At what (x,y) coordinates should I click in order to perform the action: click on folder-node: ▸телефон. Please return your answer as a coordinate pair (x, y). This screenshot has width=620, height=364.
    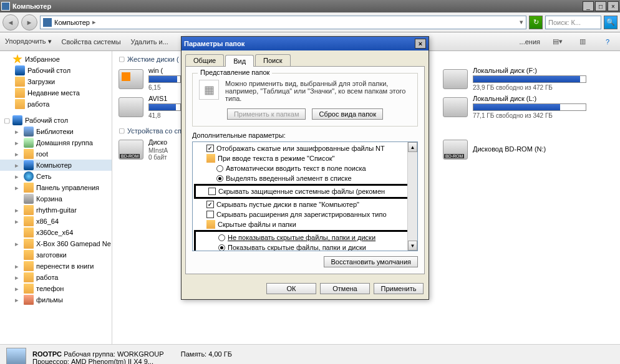
    Looking at the image, I should click on (56, 289).